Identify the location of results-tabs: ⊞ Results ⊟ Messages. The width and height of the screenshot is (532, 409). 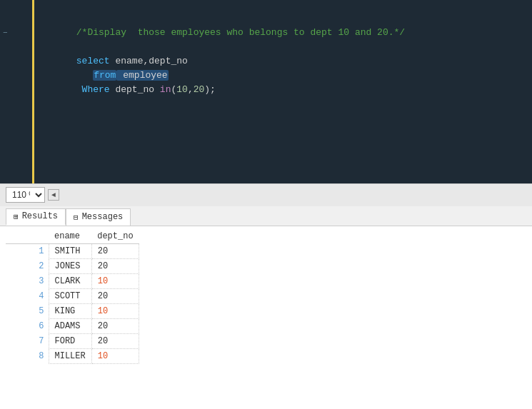
(266, 216).